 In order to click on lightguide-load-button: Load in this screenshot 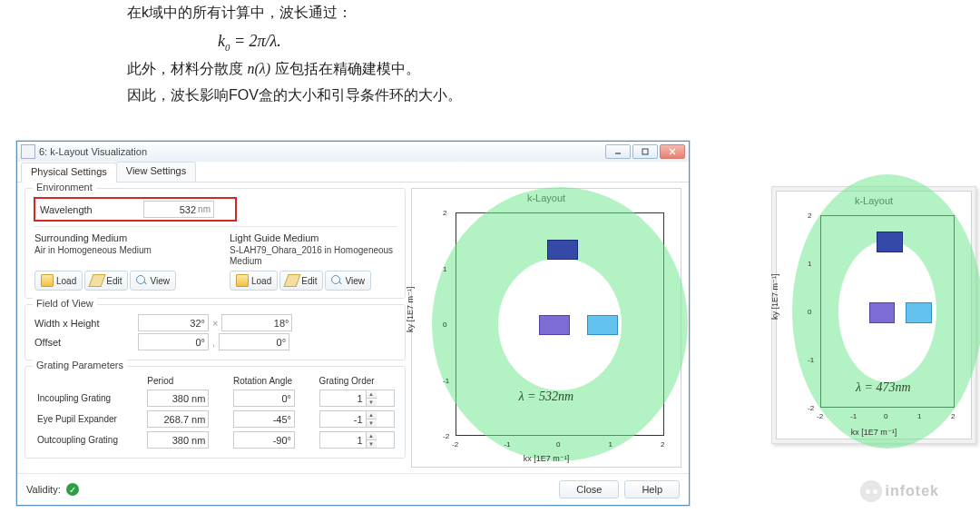, I will do `click(254, 281)`.